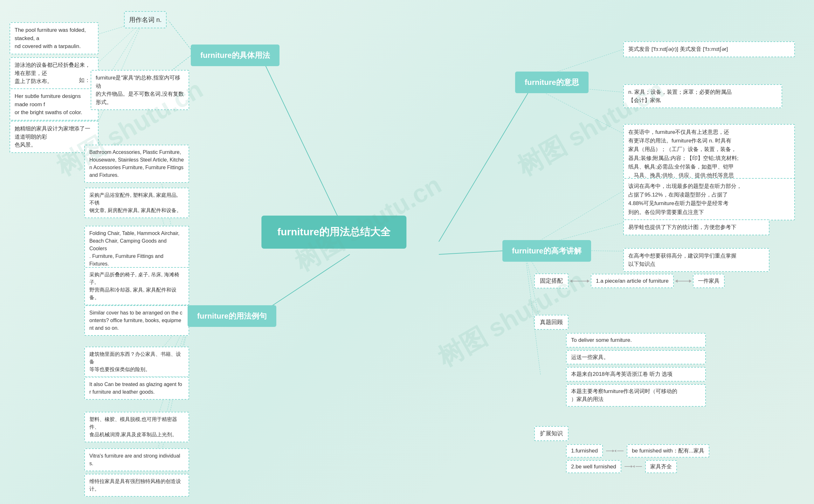 The image size is (814, 504). What do you see at coordinates (140, 90) in the screenshot?
I see `zhuru-def: furniture是"家具"的总称,指室内可移动的大件物品。是不可数名词,没有复…` at bounding box center [140, 90].